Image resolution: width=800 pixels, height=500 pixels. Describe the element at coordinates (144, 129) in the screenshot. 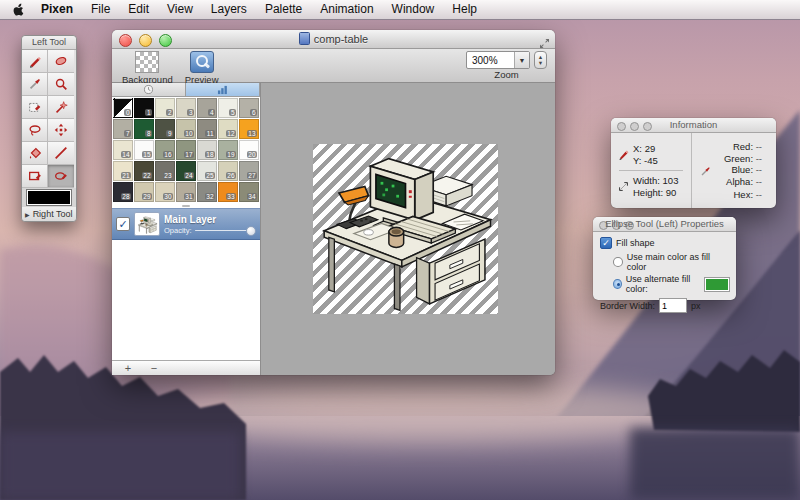

I see `swatch-8: 8` at that location.